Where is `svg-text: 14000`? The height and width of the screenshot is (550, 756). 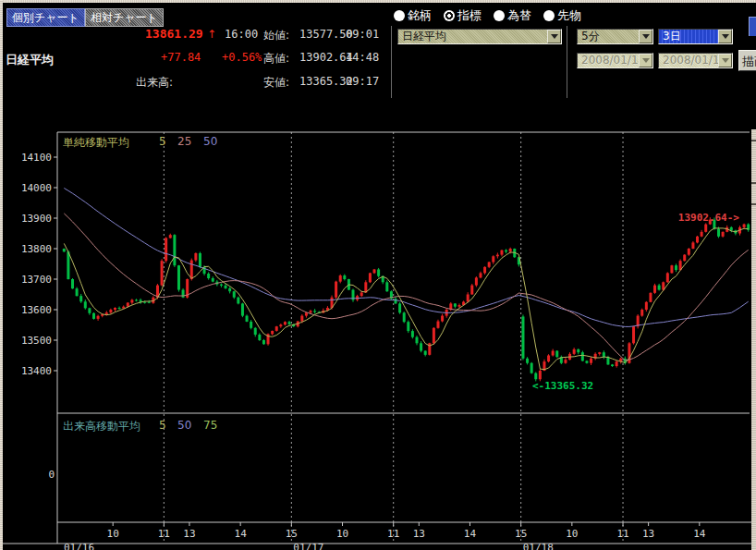
svg-text: 14000 is located at coordinates (37, 189).